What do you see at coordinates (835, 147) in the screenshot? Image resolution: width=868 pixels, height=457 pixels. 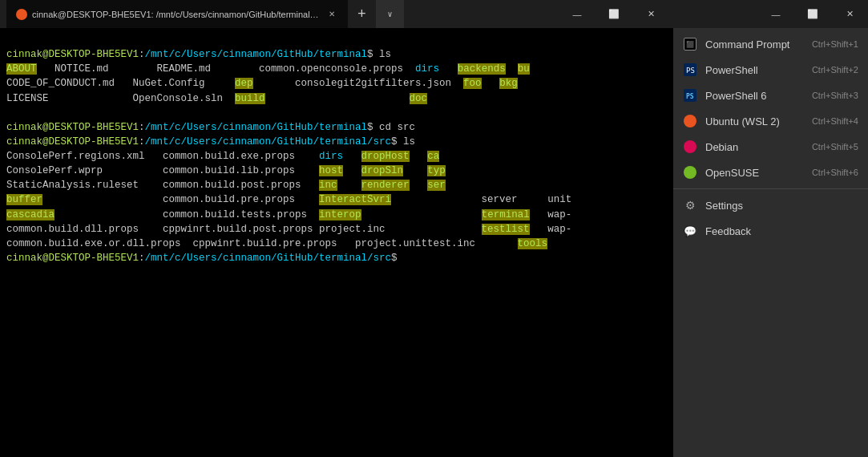 I see `menu-shortcut-debian: Ctrl+Shift+5` at bounding box center [835, 147].